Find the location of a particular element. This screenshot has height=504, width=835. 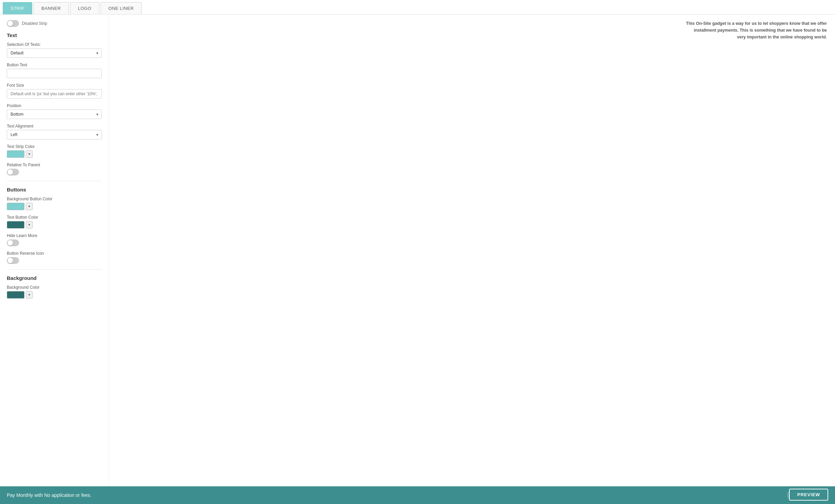

tab-logo: LOGO is located at coordinates (85, 8).